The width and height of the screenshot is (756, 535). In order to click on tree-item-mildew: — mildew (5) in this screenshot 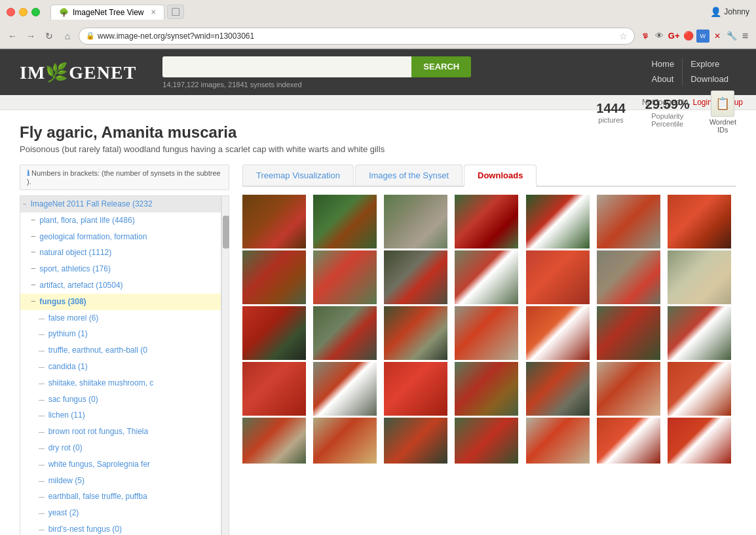, I will do `click(121, 481)`.